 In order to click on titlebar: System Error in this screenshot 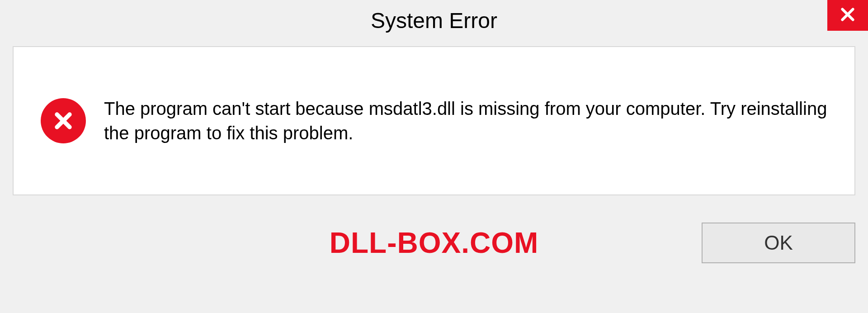, I will do `click(434, 20)`.